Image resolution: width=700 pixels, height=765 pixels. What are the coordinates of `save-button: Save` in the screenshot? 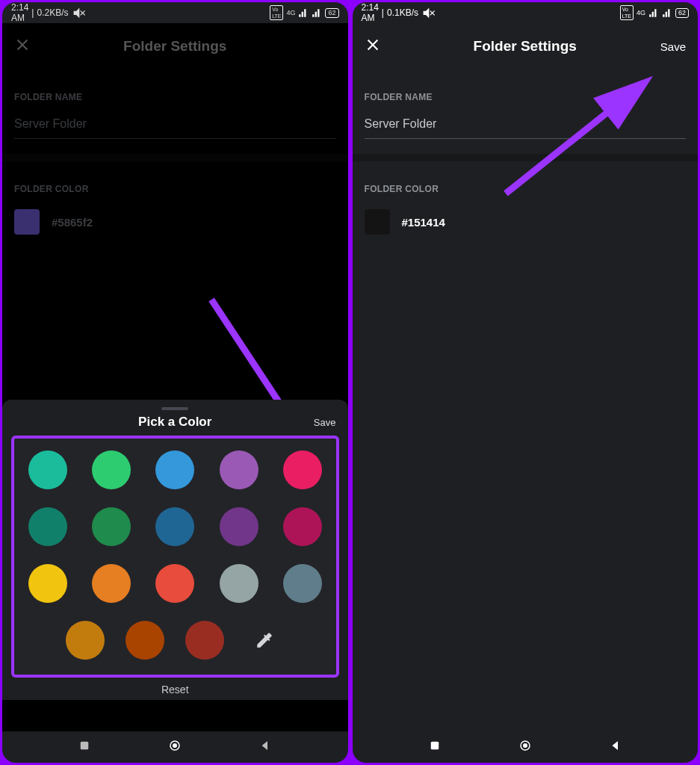 It's located at (673, 46).